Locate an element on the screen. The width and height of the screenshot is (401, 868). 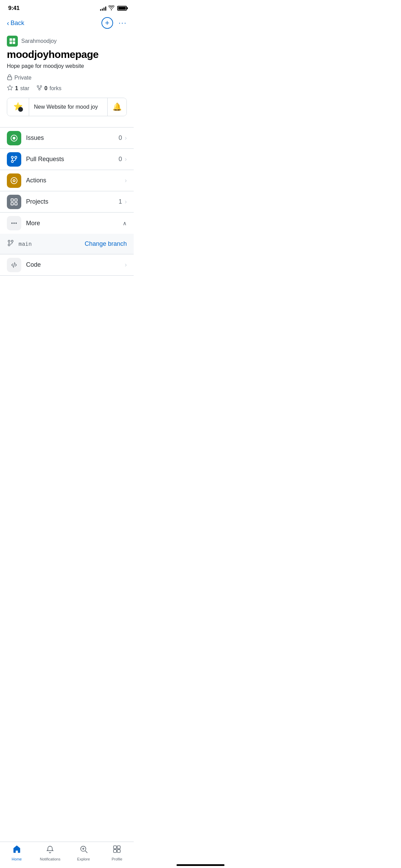
commit-bar: ⭐ New Website for mood joy 🔔 is located at coordinates (67, 107).